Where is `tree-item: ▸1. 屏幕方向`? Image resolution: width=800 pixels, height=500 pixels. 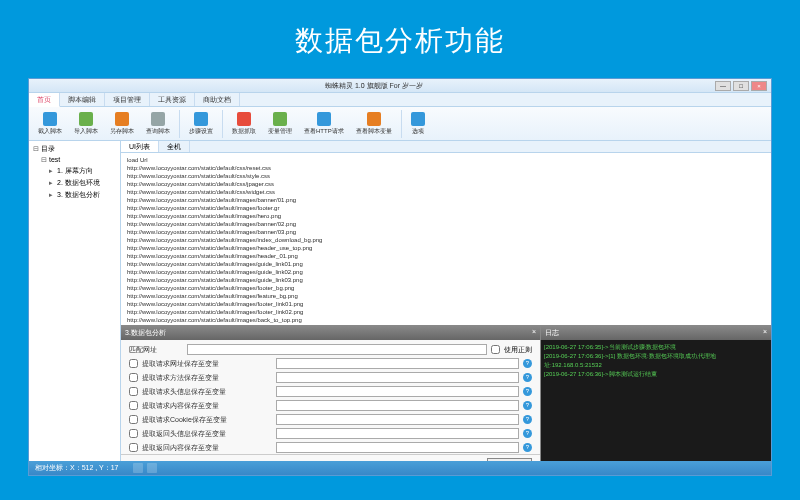 tree-item: ▸1. 屏幕方向 is located at coordinates (74, 171).